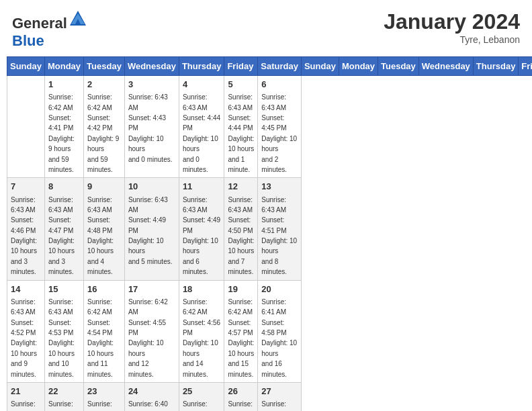  I want to click on day-number: 9, so click(104, 187).